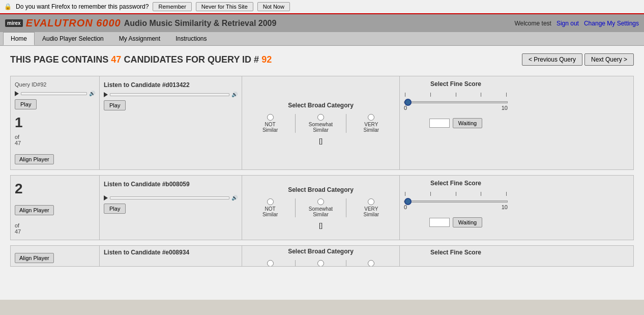 Image resolution: width=644 pixels, height=315 pixels. What do you see at coordinates (456, 256) in the screenshot?
I see `fine-score-cell-3: Select Fine Score` at bounding box center [456, 256].